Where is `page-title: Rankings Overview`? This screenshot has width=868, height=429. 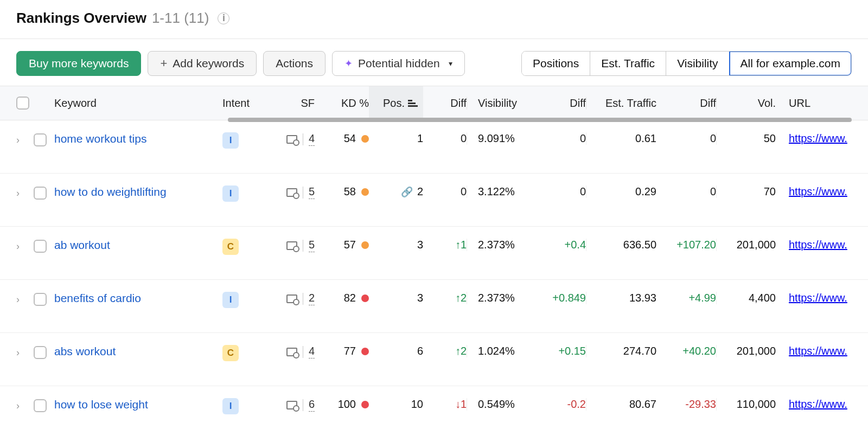
page-title: Rankings Overview is located at coordinates (81, 18).